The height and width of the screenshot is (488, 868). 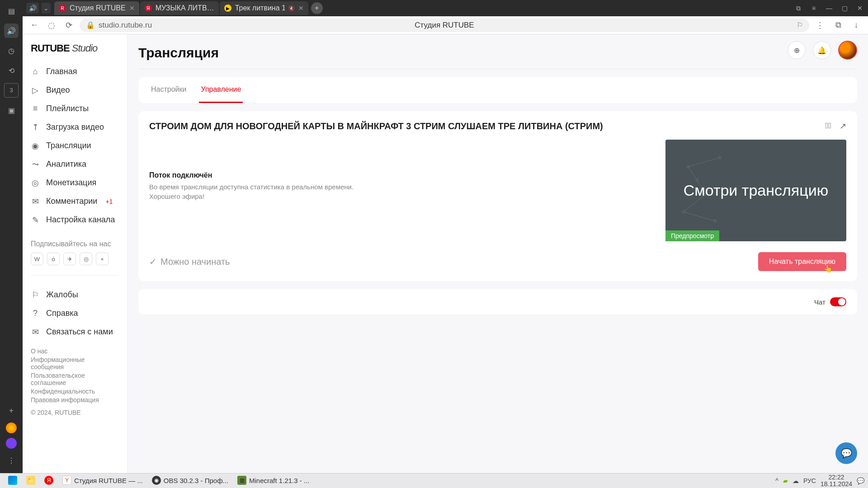 I want to click on url-text: studio.rutube.ru, so click(x=125, y=25).